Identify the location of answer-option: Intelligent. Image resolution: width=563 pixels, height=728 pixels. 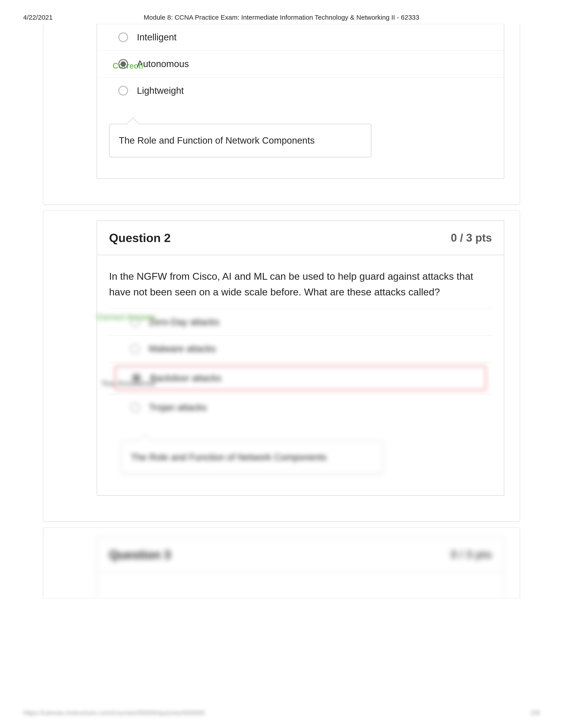
(301, 37).